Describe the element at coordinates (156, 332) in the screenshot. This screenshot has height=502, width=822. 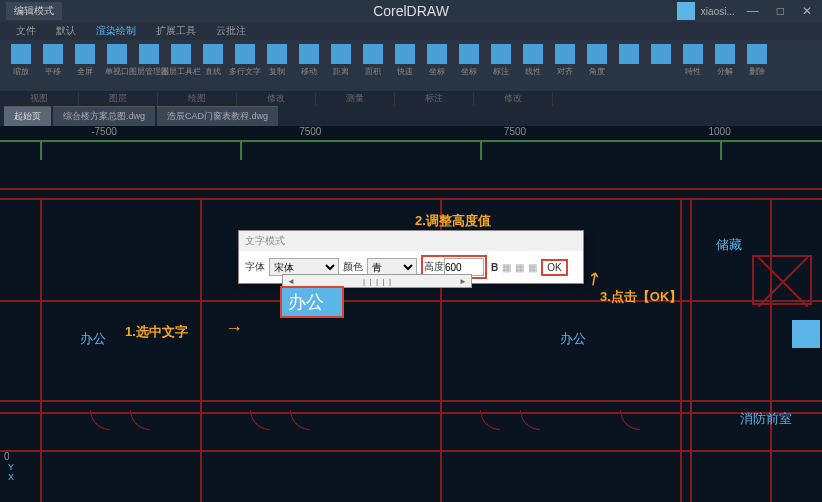
I see `annotation-step1: 1.选中文字` at that location.